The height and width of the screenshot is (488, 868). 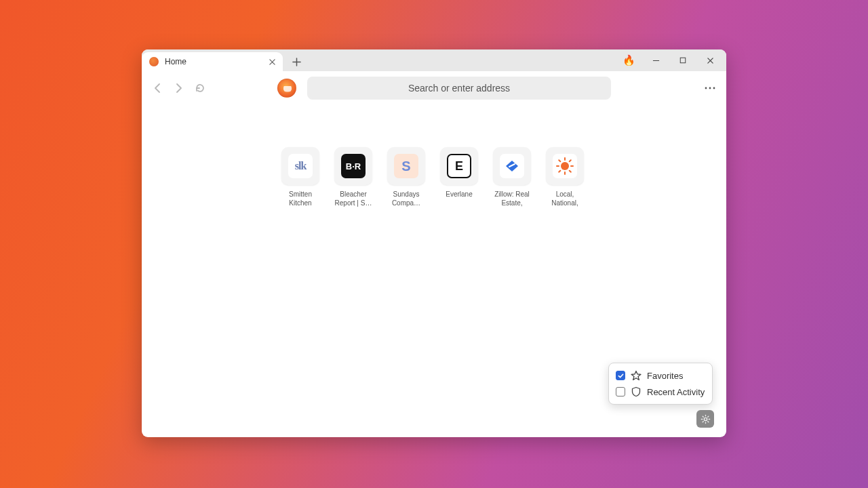 I want to click on maximize-button, so click(x=683, y=60).